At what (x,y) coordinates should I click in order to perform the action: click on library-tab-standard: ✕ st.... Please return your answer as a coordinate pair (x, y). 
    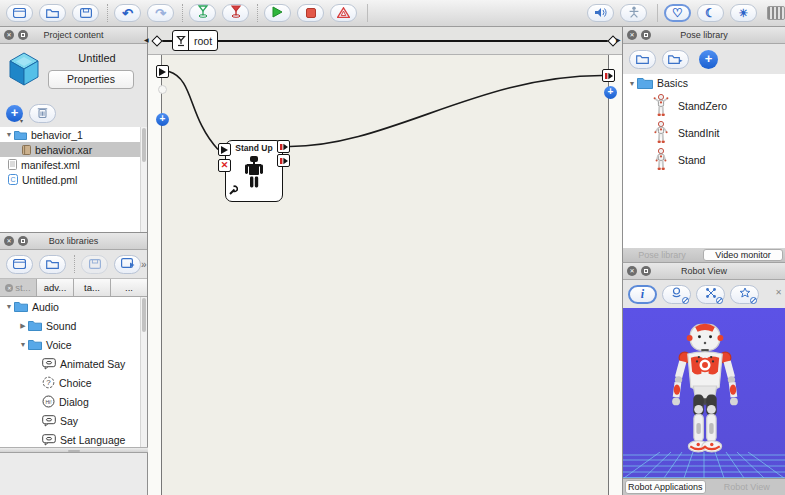
    Looking at the image, I should click on (18, 288).